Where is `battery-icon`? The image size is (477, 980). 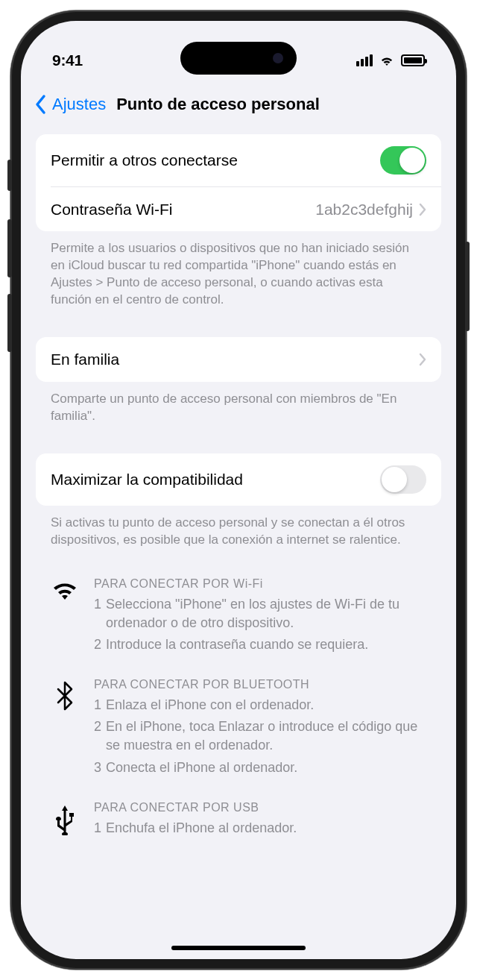
battery-icon is located at coordinates (413, 60).